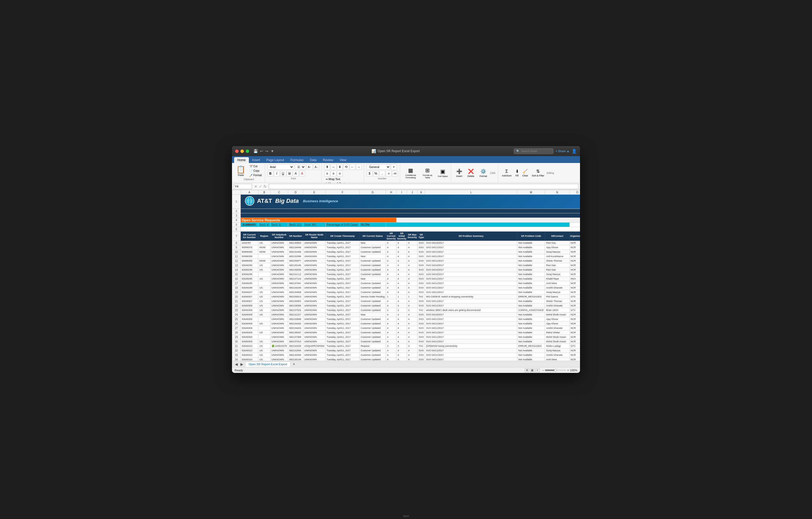 The height and width of the screenshot is (519, 812). What do you see at coordinates (265, 186) in the screenshot?
I see `insert-function-icon: fx` at bounding box center [265, 186].